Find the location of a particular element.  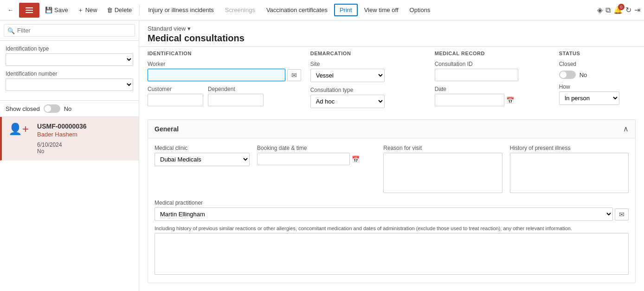

filter-input is located at coordinates (70, 31).